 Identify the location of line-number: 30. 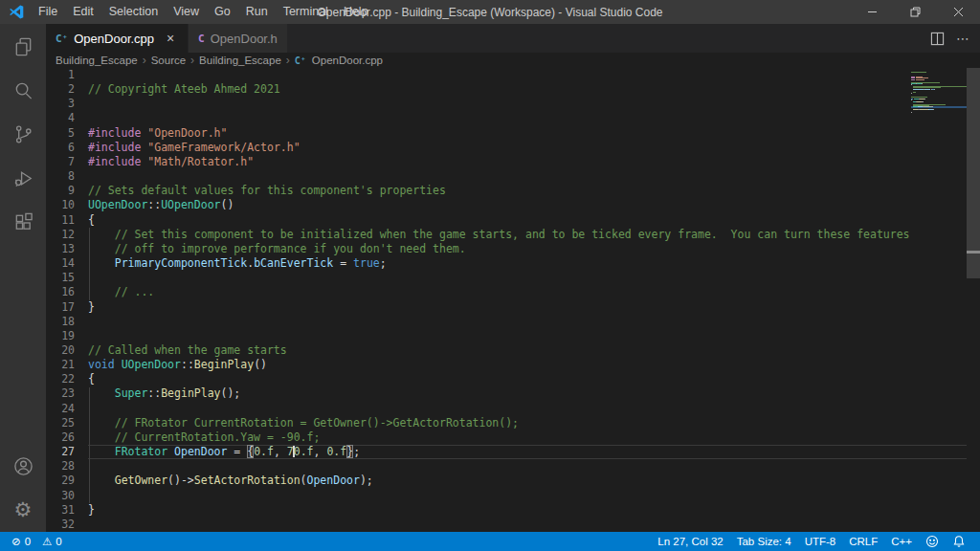
(67, 496).